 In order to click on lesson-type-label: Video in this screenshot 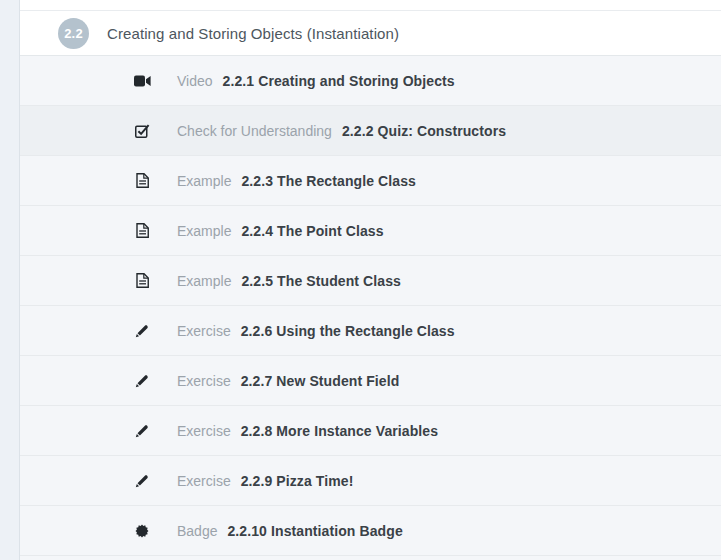, I will do `click(195, 81)`.